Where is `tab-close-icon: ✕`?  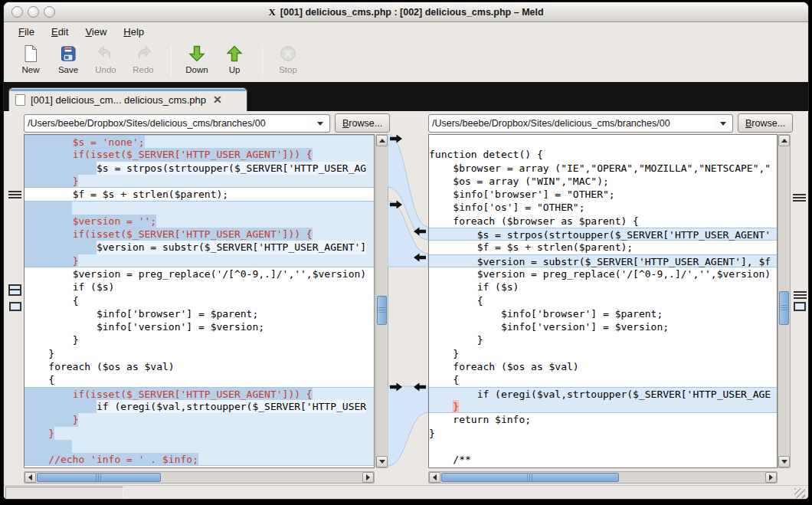
tab-close-icon: ✕ is located at coordinates (218, 100).